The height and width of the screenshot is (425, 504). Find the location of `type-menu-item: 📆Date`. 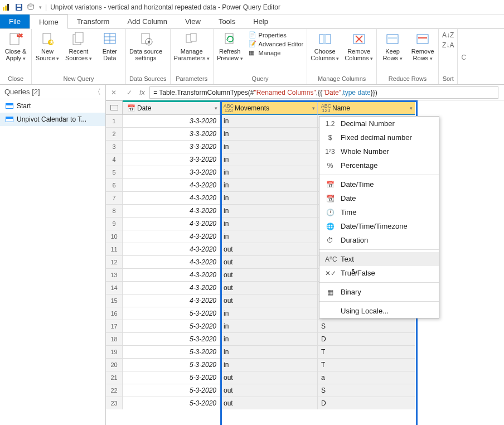

type-menu-item: 📆Date is located at coordinates (379, 199).